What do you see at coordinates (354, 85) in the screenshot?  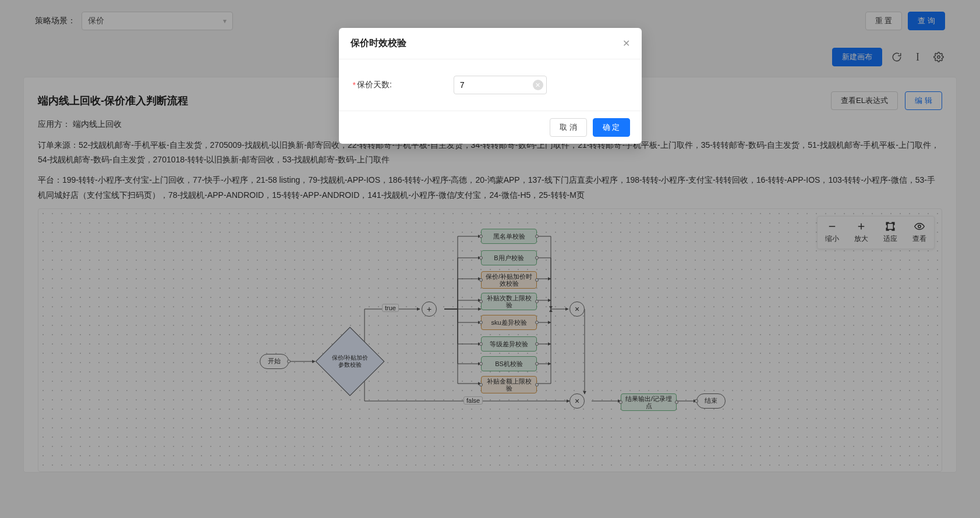 I see `required-marker: *` at bounding box center [354, 85].